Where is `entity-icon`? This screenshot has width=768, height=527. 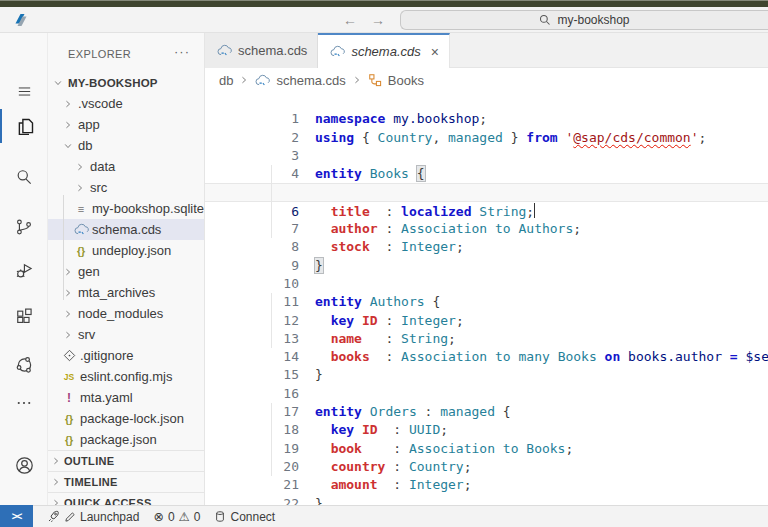 entity-icon is located at coordinates (375, 80).